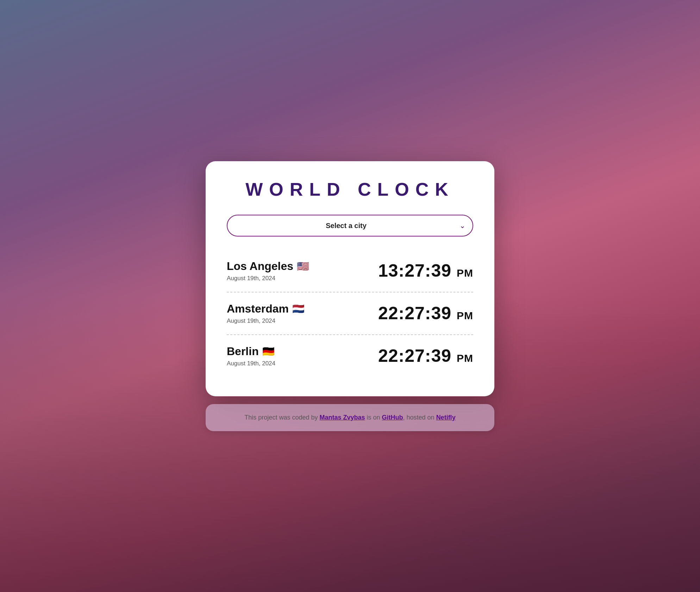 The image size is (700, 592). Describe the element at coordinates (303, 266) in the screenshot. I see `city-flag: 🇺🇸` at that location.